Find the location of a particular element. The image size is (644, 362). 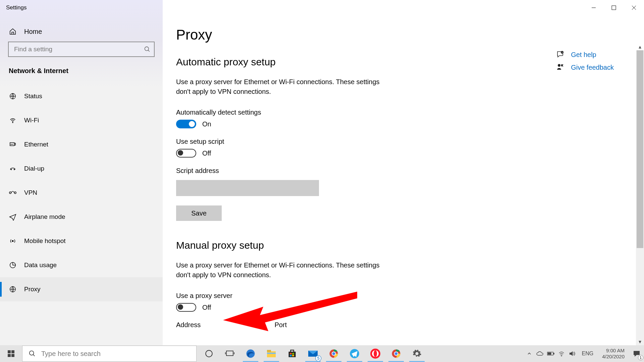

tray-action-center: 1 is located at coordinates (637, 354).